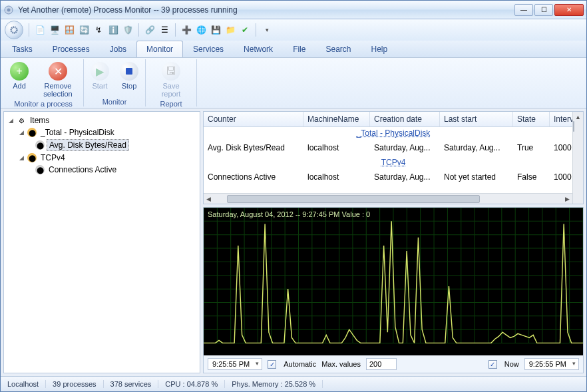 The height and width of the screenshot is (392, 587). Describe the element at coordinates (393, 133) in the screenshot. I see `grid-group-header: _Total - PhysicalDisk` at that location.